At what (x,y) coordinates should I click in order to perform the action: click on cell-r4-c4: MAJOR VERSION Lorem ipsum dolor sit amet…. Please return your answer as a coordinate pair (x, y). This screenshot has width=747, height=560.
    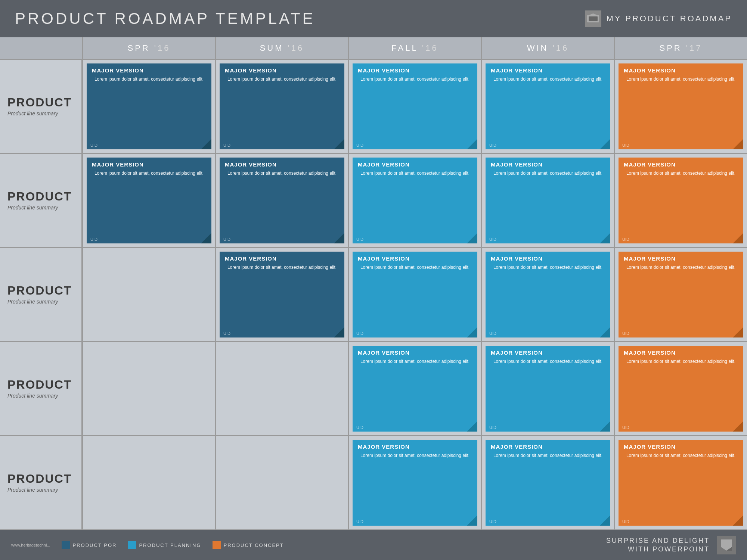
    Looking at the image, I should click on (548, 389).